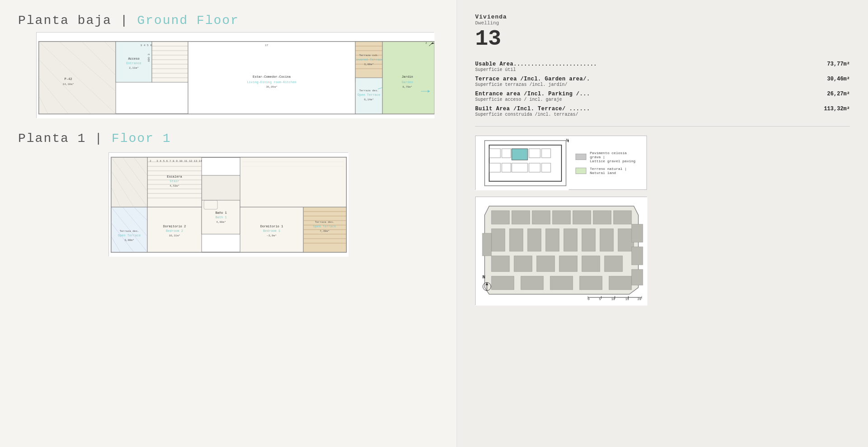 The height and width of the screenshot is (447, 868). What do you see at coordinates (271, 87) in the screenshot?
I see `svg-text: 35,05m²` at bounding box center [271, 87].